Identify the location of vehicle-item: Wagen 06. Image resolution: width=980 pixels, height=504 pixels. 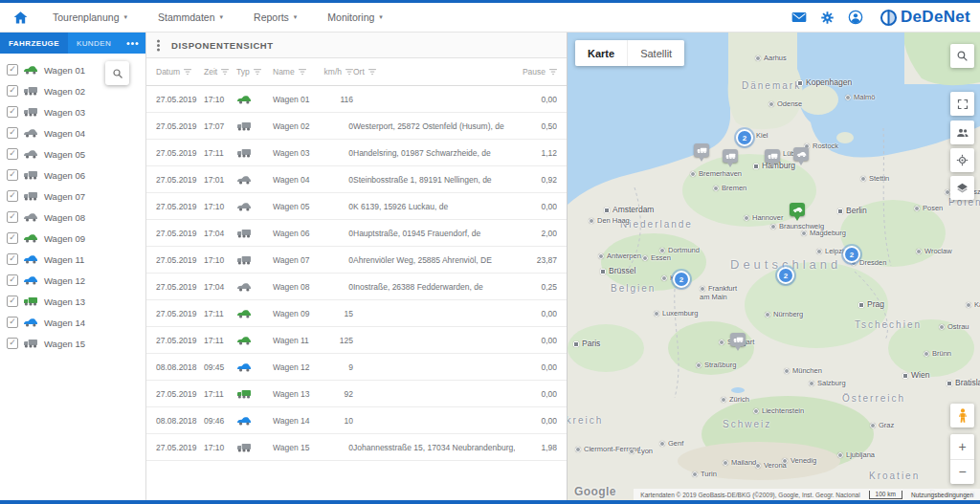
(73, 175).